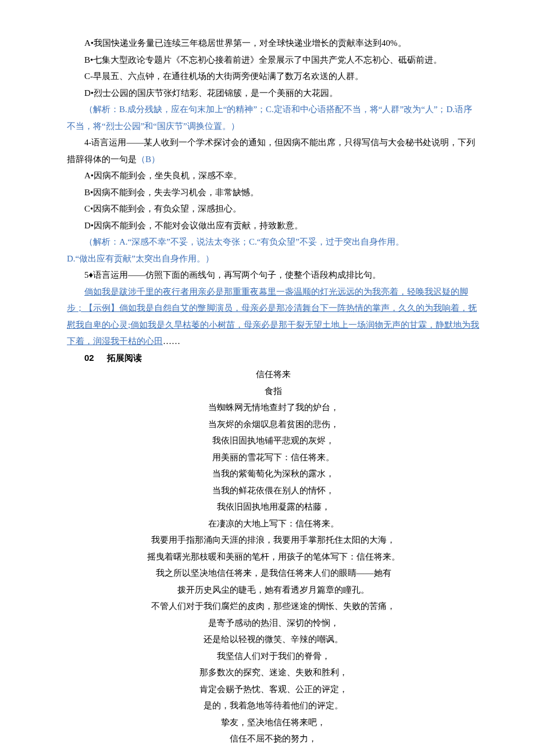 Image resolution: width=535 pixels, height=756 pixels. I want to click on q3-option-b: B•七集大型政论专题片《不忘初心接着前进》全景展示了中国共产党人不忘初心、砥砺前…, so click(273, 60).